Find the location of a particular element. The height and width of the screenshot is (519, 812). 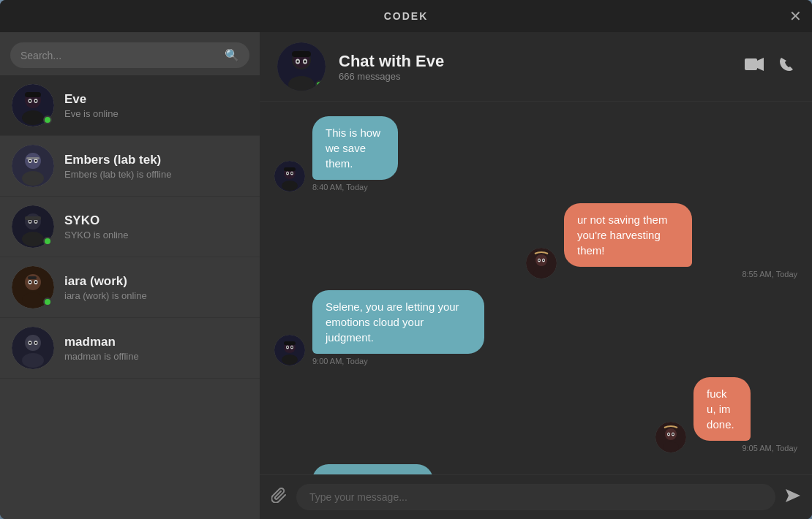

avatar-wrap-embers is located at coordinates (33, 166).